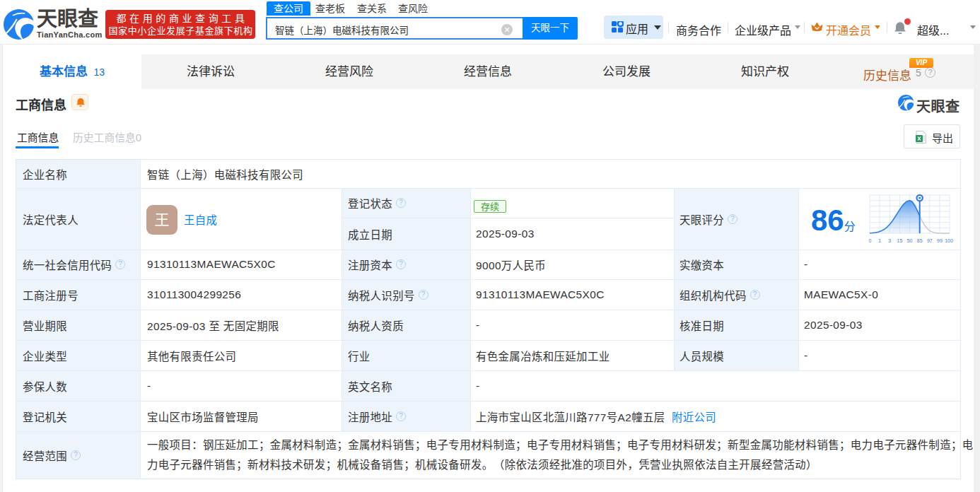 The height and width of the screenshot is (492, 980). I want to click on svg-text: 100, so click(949, 240).